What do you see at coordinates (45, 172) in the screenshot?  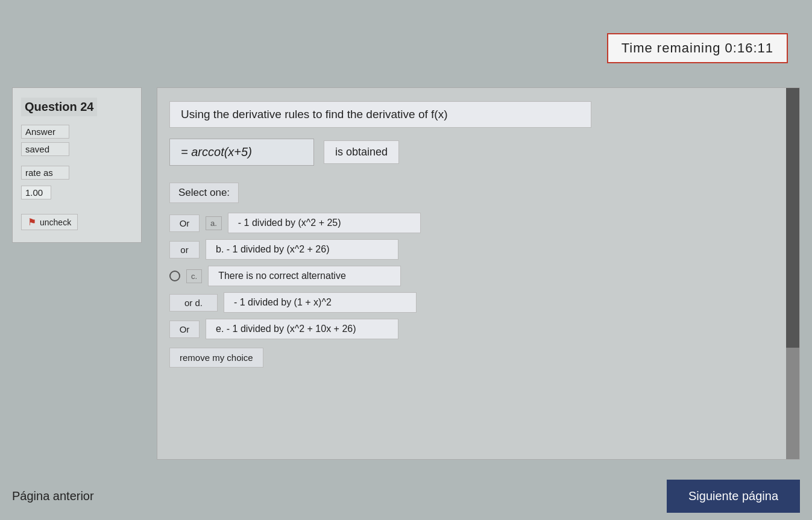 I see `rate-label: rate as` at bounding box center [45, 172].